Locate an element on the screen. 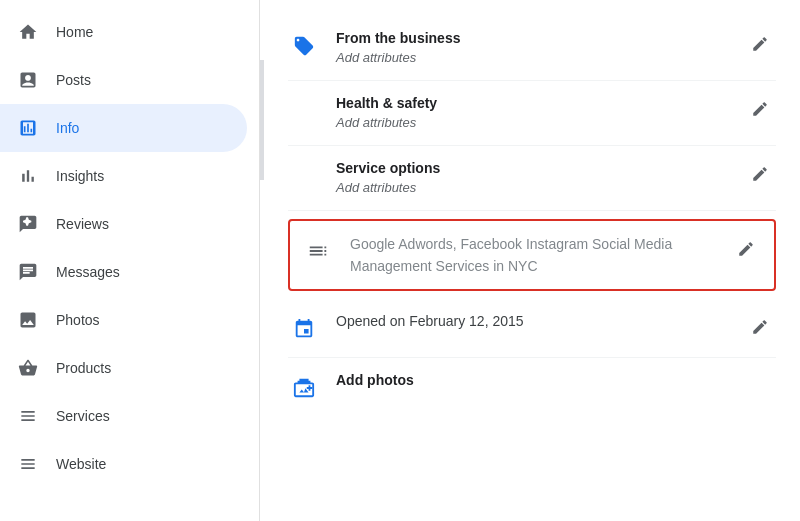 This screenshot has height=521, width=800. messages-icon is located at coordinates (28, 272).